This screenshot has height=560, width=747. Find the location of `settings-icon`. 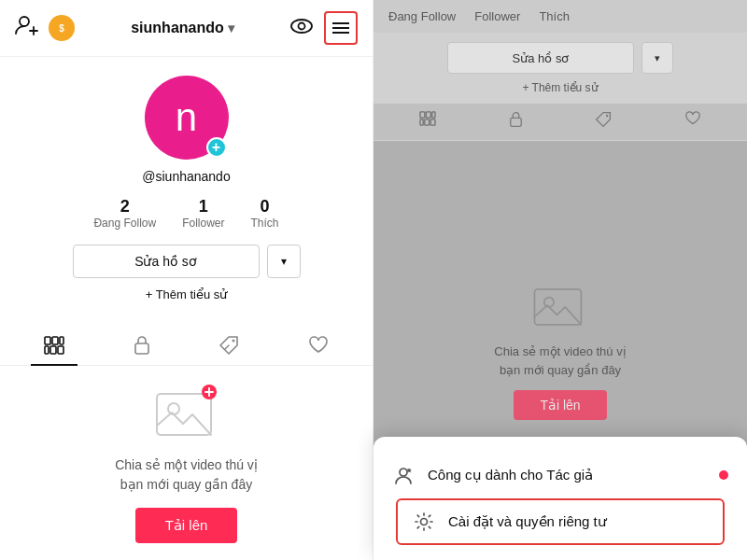

settings-icon is located at coordinates (424, 522).